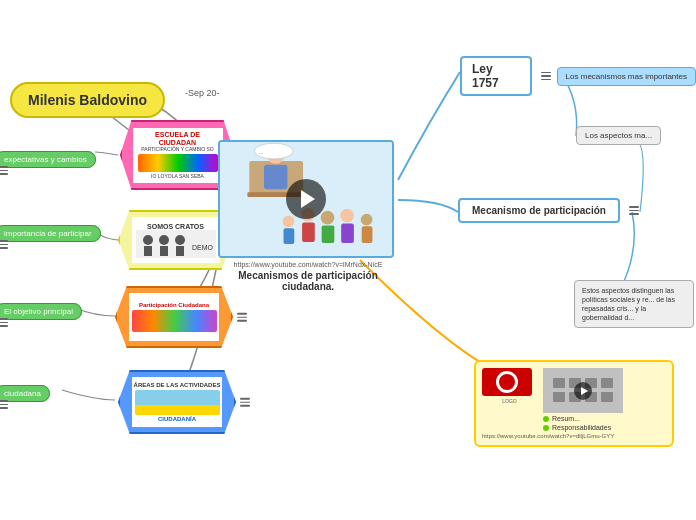 The image size is (696, 520). I want to click on bottom-logo-text: LOGO, so click(510, 401).